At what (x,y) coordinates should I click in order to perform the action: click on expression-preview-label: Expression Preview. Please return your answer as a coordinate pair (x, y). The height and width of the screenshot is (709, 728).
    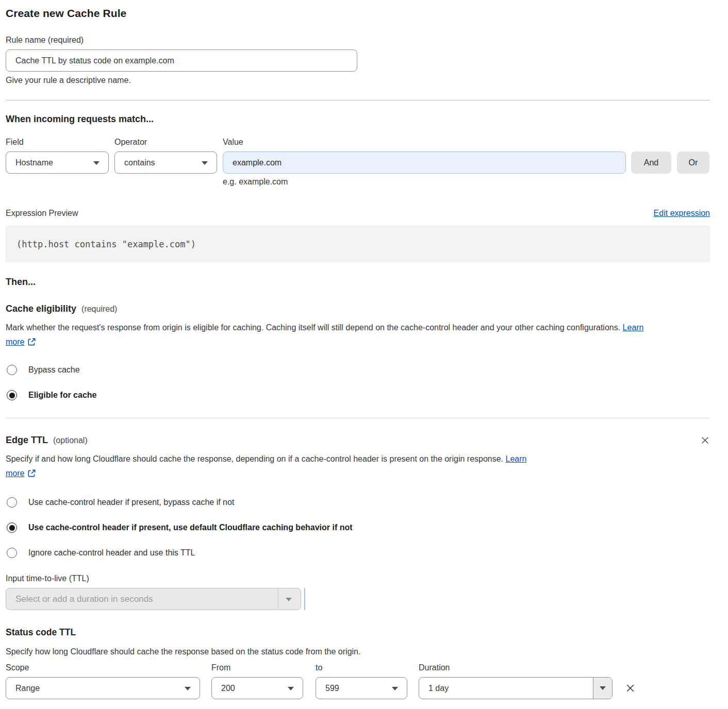
    Looking at the image, I should click on (42, 213).